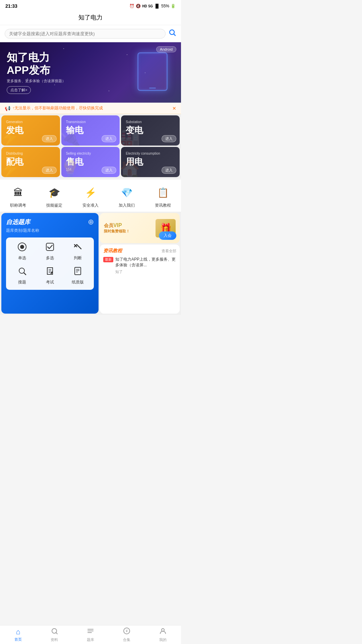  What do you see at coordinates (22, 252) in the screenshot?
I see `bank-item-single-choice: 单选` at bounding box center [22, 252].